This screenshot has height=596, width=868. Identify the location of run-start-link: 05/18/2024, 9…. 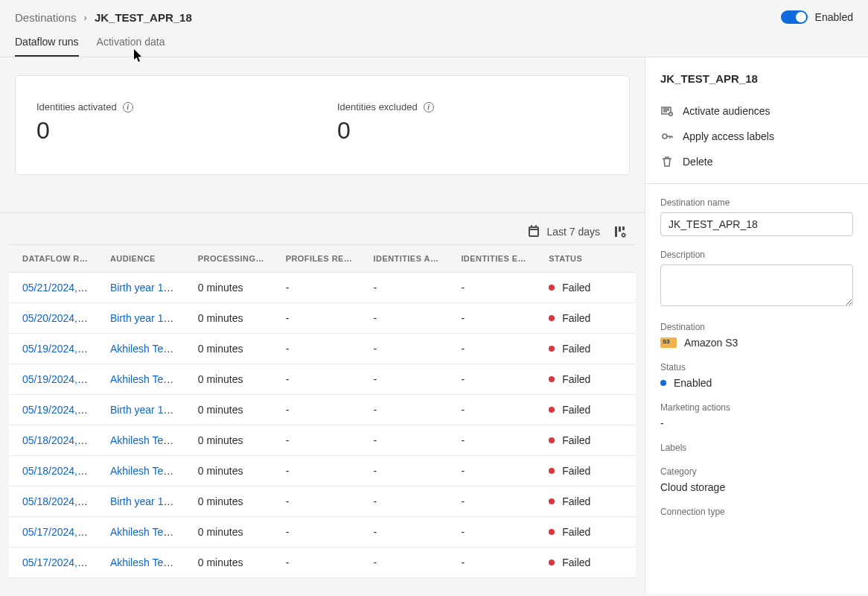
(60, 440).